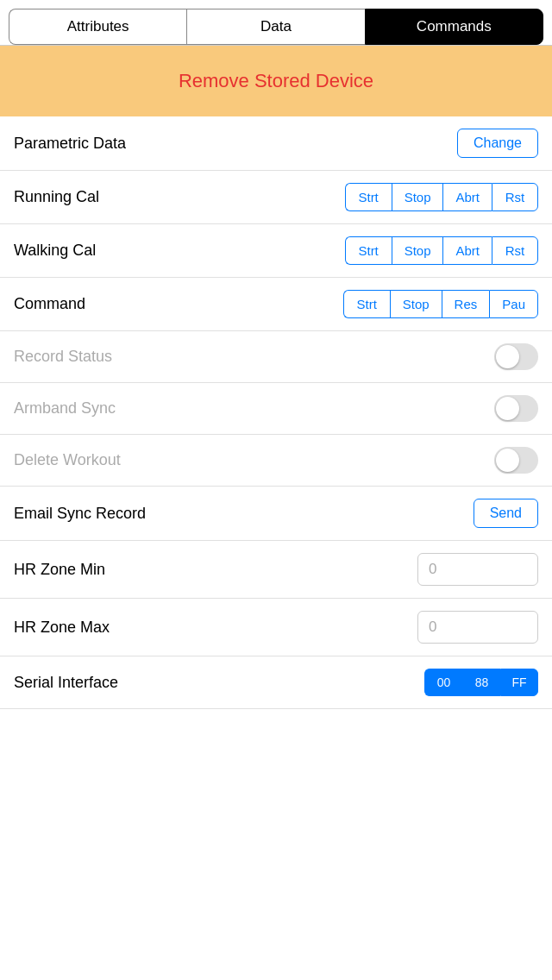  I want to click on row-label-parametric-data: Parametric Data, so click(70, 143).